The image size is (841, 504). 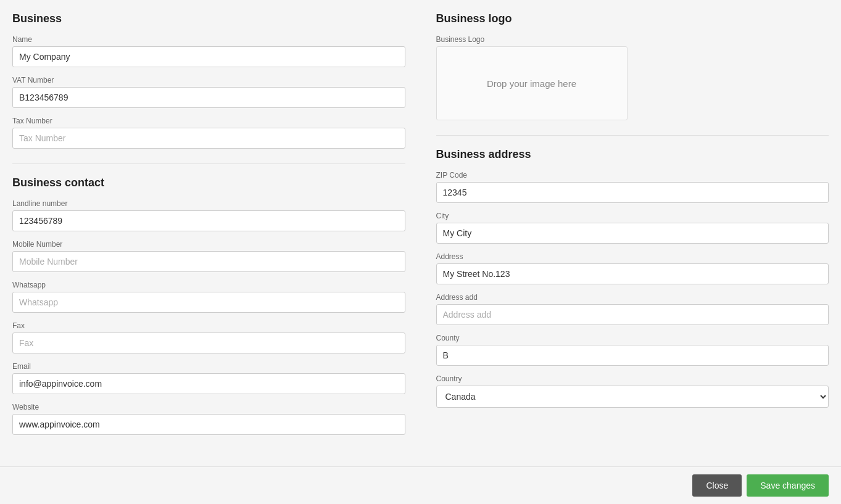 I want to click on email-label: Email, so click(x=209, y=366).